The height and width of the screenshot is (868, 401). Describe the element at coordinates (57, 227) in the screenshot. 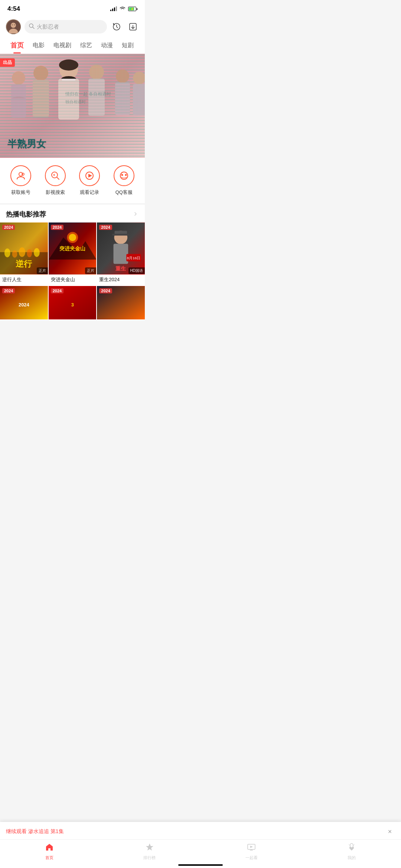

I see `movie-year-badge-2: 2024` at that location.